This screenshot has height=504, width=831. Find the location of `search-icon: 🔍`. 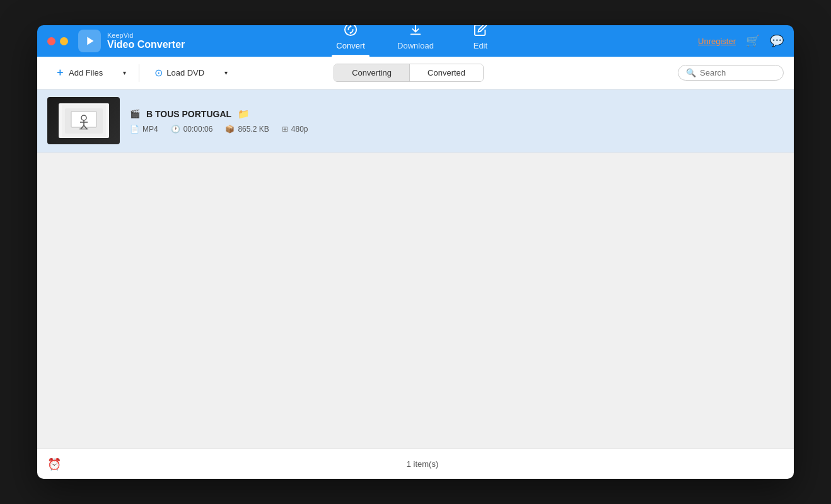

search-icon: 🔍 is located at coordinates (691, 73).